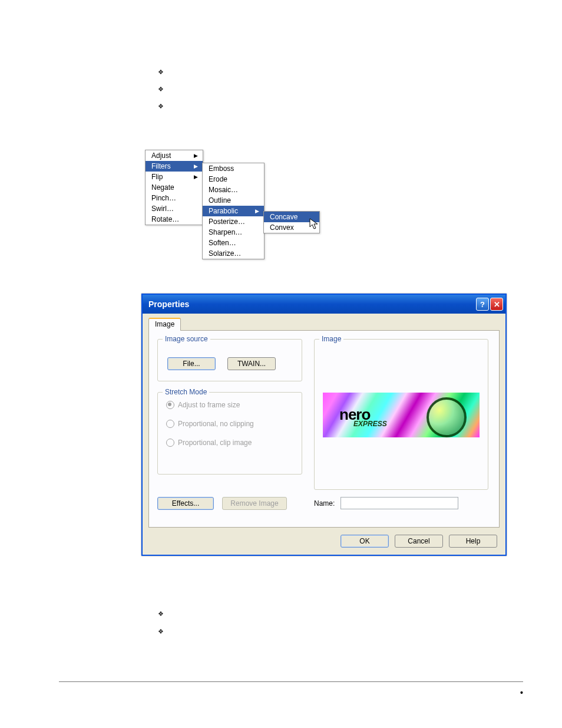 The image size is (562, 728). I want to click on radio-proportional-clip: Proportional, clip image, so click(234, 443).